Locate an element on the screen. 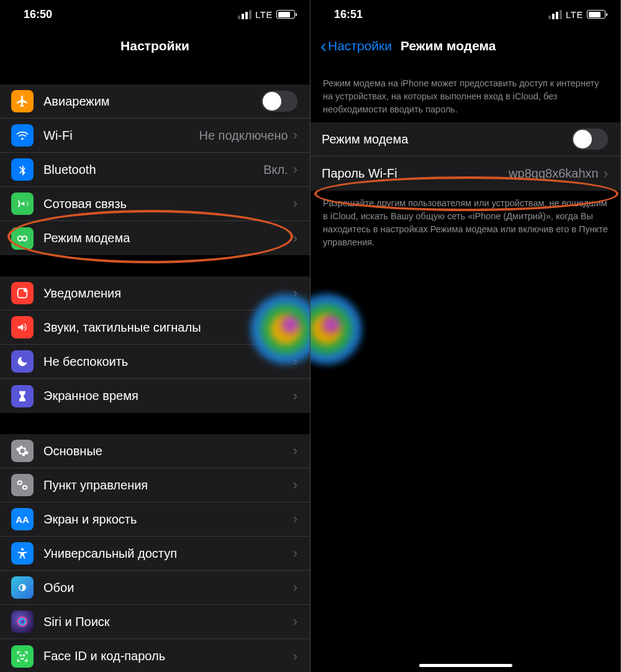  dnd-icon is located at coordinates (22, 361).